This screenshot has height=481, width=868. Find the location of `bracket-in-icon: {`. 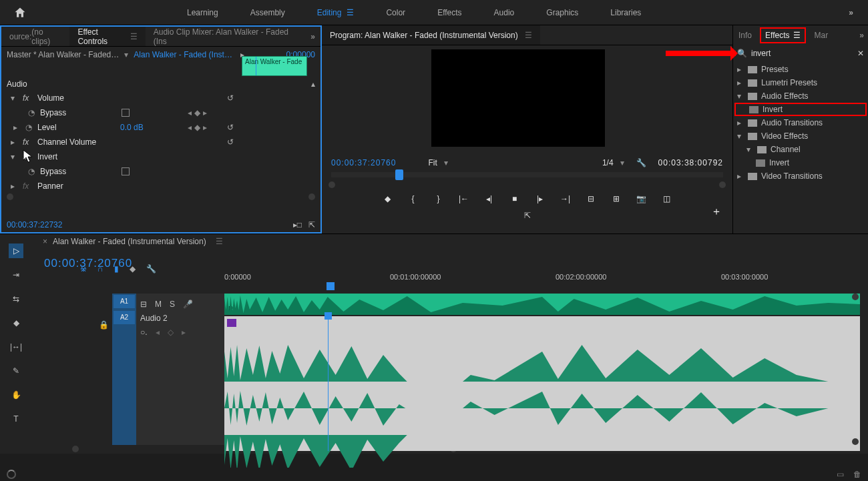

bracket-in-icon: { is located at coordinates (413, 199).